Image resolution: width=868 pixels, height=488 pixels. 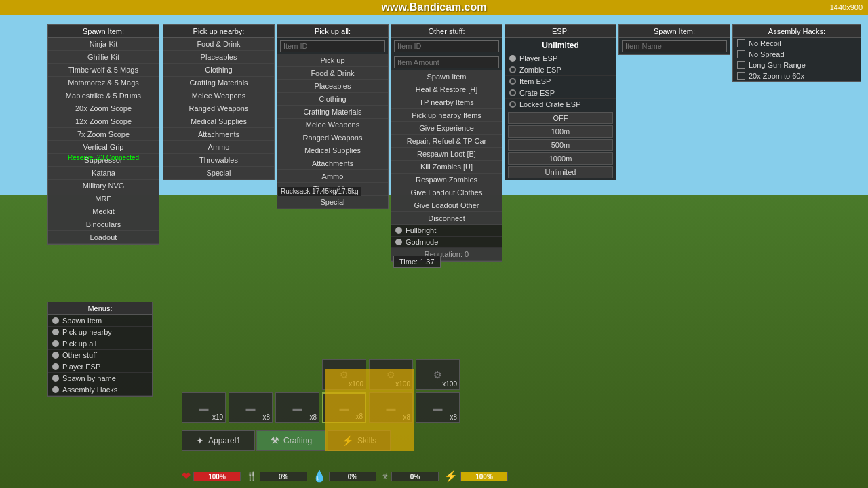 I want to click on esp-radio-item: Locked Crate ESP, so click(x=560, y=104).